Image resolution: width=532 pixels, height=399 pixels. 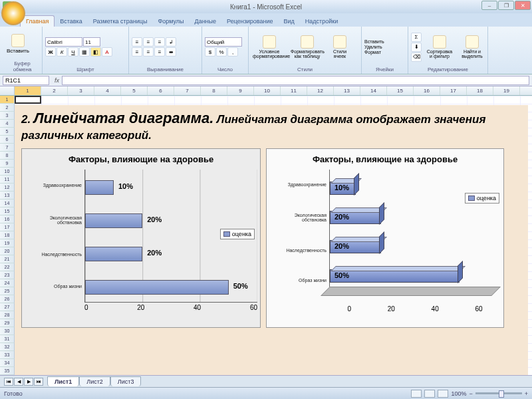 I want to click on col-header: 19, so click(x=507, y=90).